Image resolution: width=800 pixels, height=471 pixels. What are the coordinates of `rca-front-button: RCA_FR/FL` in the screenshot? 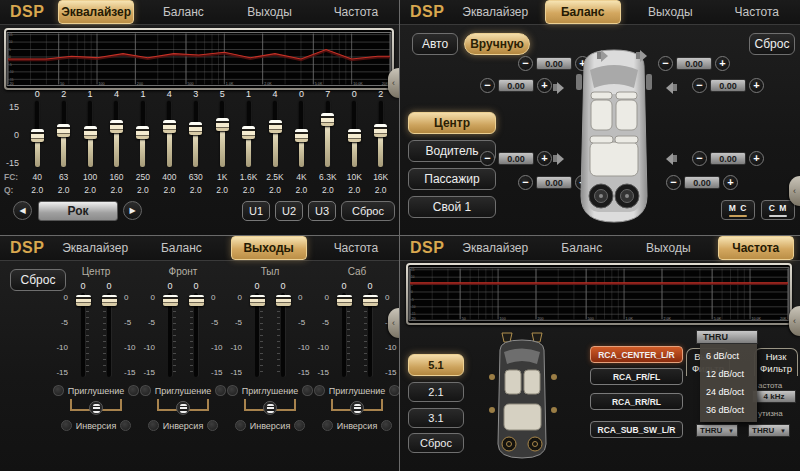 It's located at (636, 376).